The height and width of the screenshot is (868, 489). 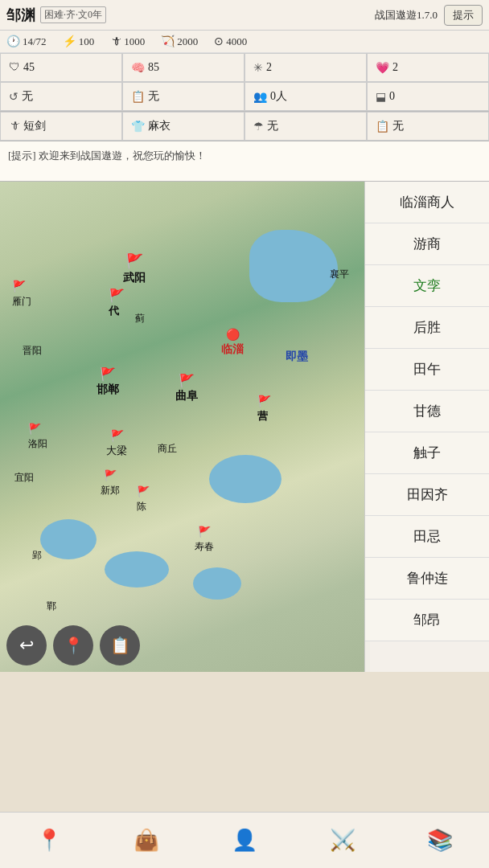 What do you see at coordinates (244, 841) in the screenshot?
I see `character-tab-icon: 👤` at bounding box center [244, 841].